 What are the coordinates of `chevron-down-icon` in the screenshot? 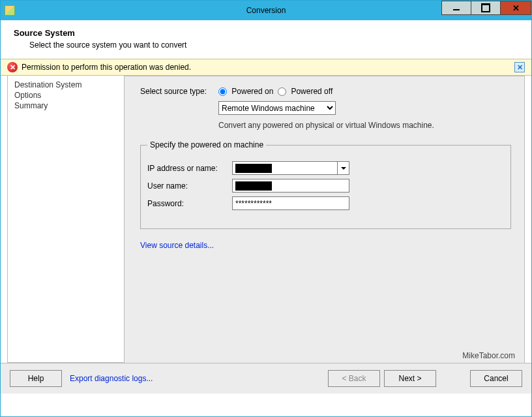 It's located at (343, 168).